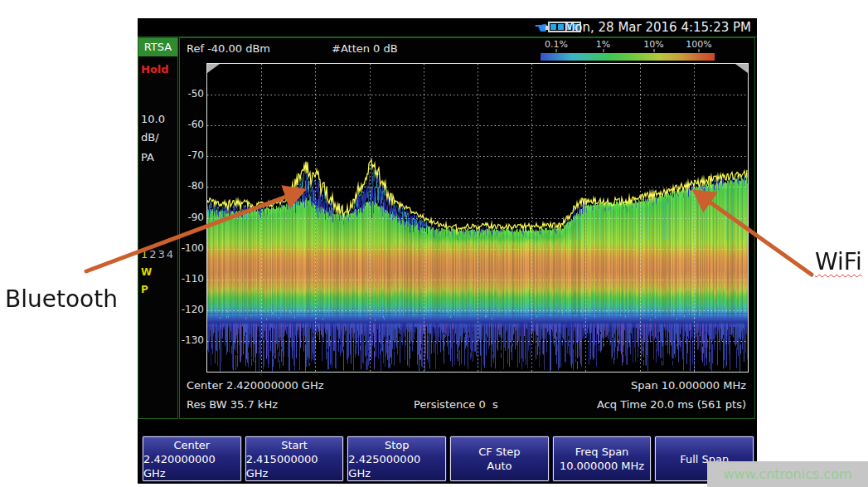 This screenshot has width=868, height=487. I want to click on softkey-value: 2.415000000 GHz, so click(295, 466).